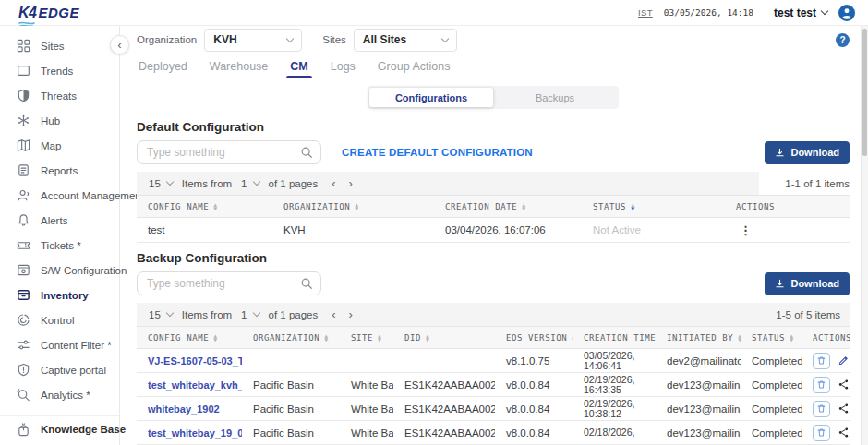  Describe the element at coordinates (59, 196) in the screenshot. I see `sidebar-item-account-management: Account Management` at that location.